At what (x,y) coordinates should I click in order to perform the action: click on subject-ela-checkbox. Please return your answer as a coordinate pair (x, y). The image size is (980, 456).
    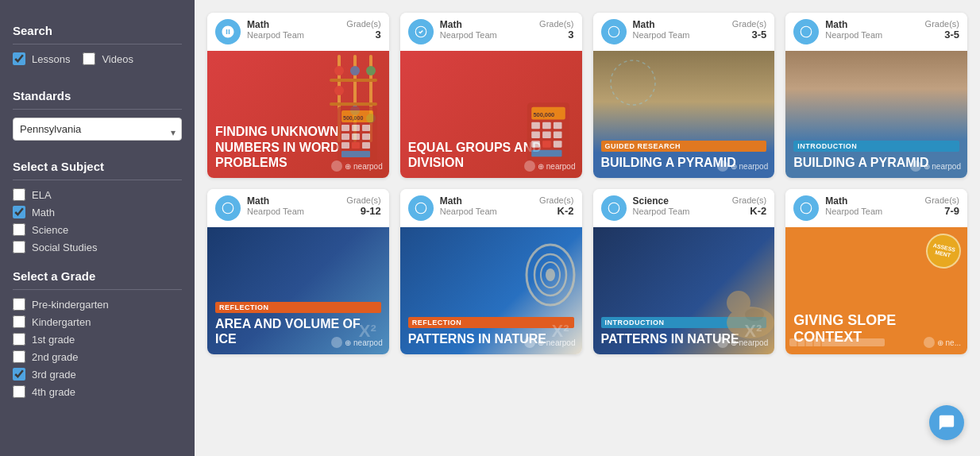
    Looking at the image, I should click on (19, 195).